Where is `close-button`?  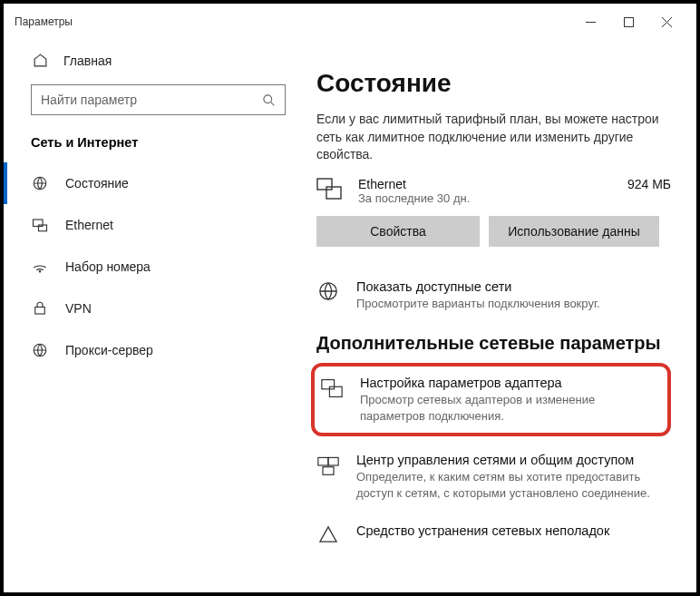 close-button is located at coordinates (666, 22).